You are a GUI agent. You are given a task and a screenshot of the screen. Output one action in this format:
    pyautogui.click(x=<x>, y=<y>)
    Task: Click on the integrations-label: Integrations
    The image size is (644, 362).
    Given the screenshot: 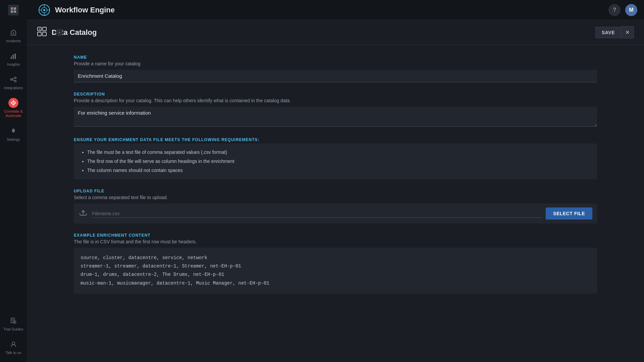 What is the action you would take?
    pyautogui.click(x=13, y=88)
    